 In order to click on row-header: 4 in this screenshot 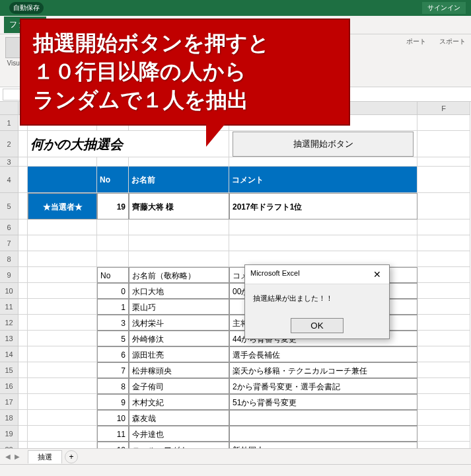, I will do `click(9, 180)`.